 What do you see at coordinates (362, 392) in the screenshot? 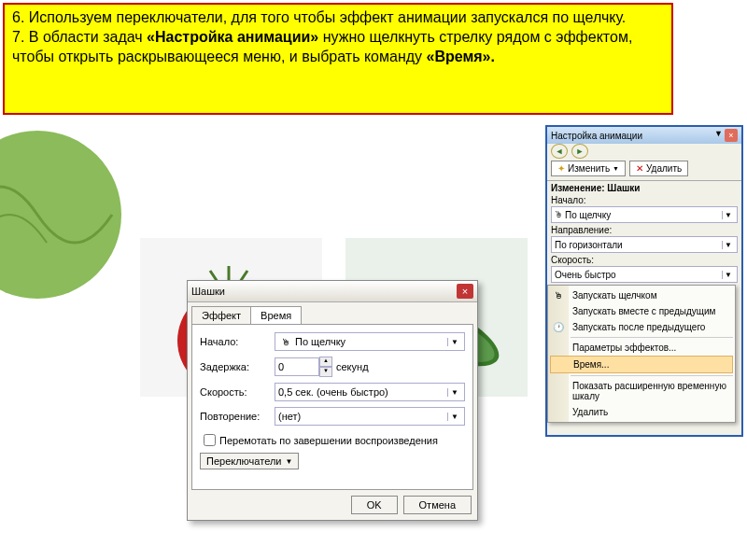
I see `speed-value: 0,5 сек. (очень быстро)` at bounding box center [362, 392].